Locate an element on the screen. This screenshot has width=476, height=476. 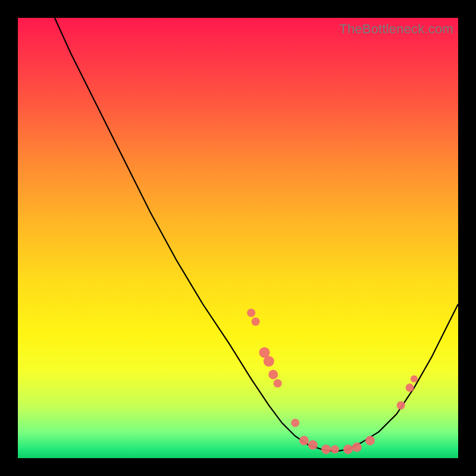
marker-group is located at coordinates (332, 381).